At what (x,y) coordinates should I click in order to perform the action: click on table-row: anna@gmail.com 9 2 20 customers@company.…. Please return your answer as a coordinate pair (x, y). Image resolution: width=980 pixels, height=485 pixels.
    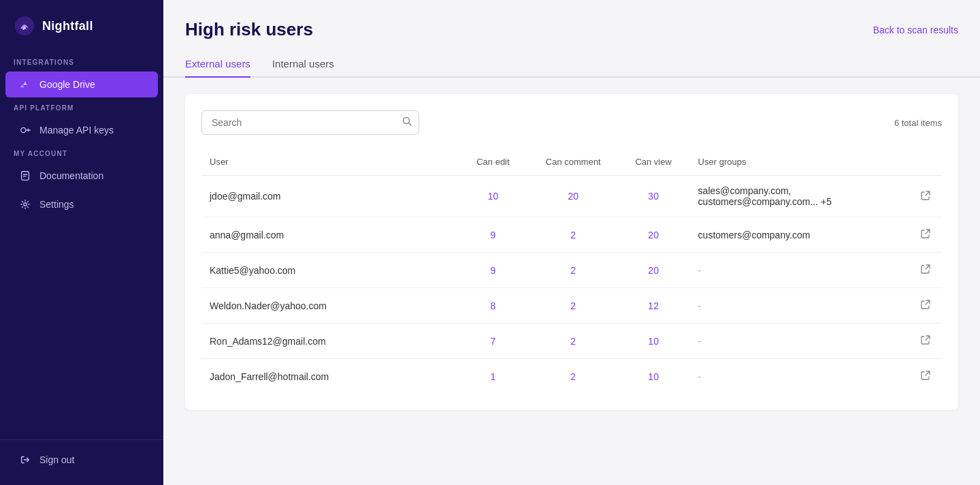
    Looking at the image, I should click on (572, 235).